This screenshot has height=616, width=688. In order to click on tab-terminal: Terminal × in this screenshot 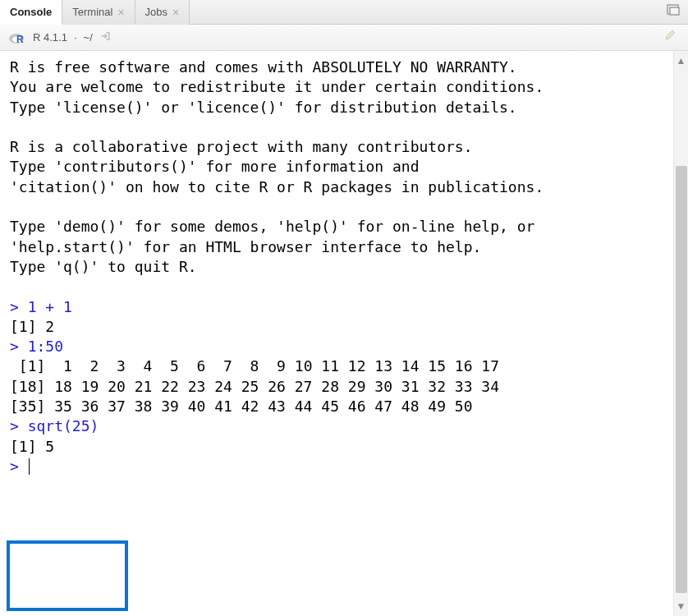, I will do `click(99, 12)`.